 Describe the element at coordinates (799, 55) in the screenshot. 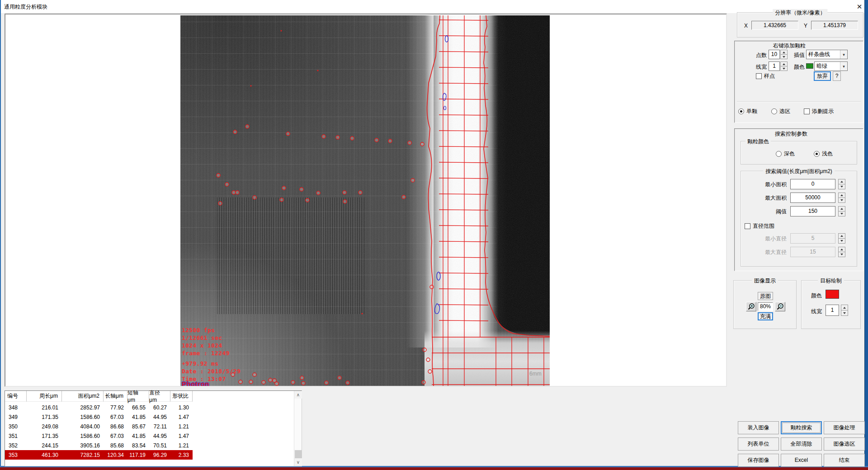

I see `interp-label: 插值` at that location.